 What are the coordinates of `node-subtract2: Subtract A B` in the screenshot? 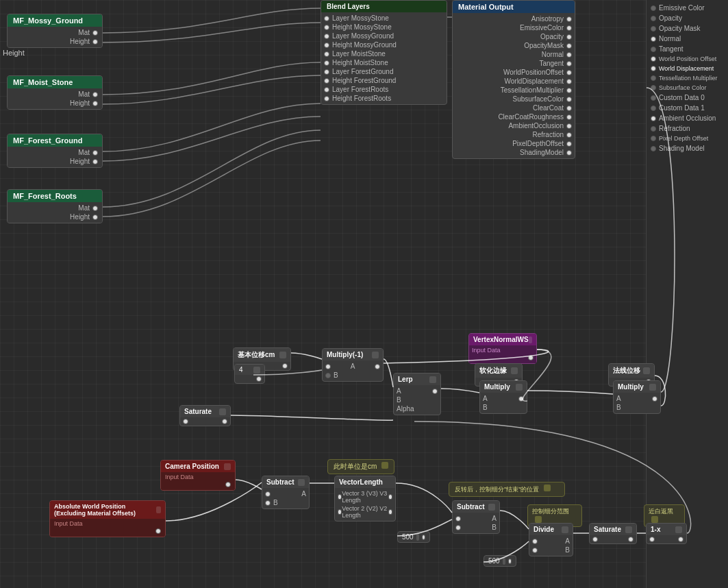 It's located at (476, 517).